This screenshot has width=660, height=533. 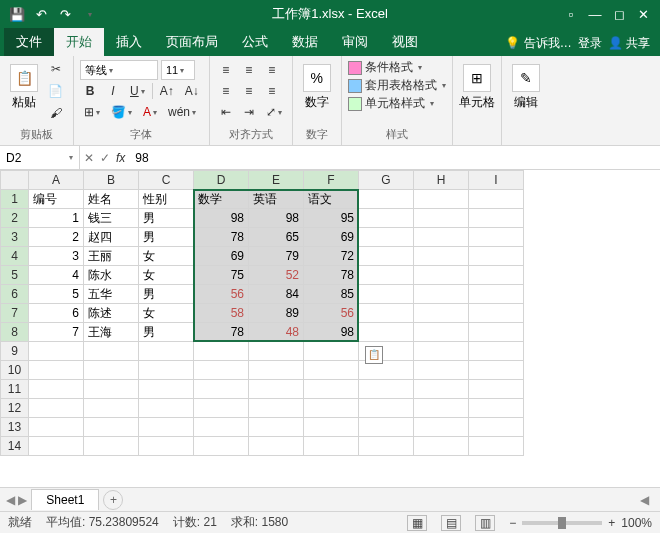 I want to click on minimize-icon: —, so click(x=595, y=14).